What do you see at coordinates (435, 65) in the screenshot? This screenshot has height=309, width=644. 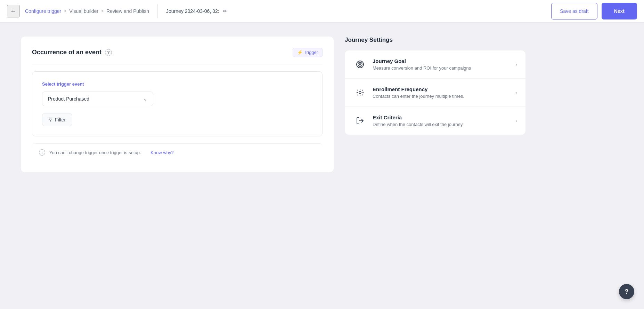 I see `settings-item-journey-goal: Journey Goal Measure conversion and ROI …` at bounding box center [435, 65].